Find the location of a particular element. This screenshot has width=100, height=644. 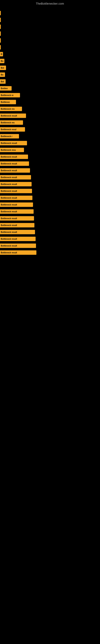

bar: B is located at coordinates (1, 54).